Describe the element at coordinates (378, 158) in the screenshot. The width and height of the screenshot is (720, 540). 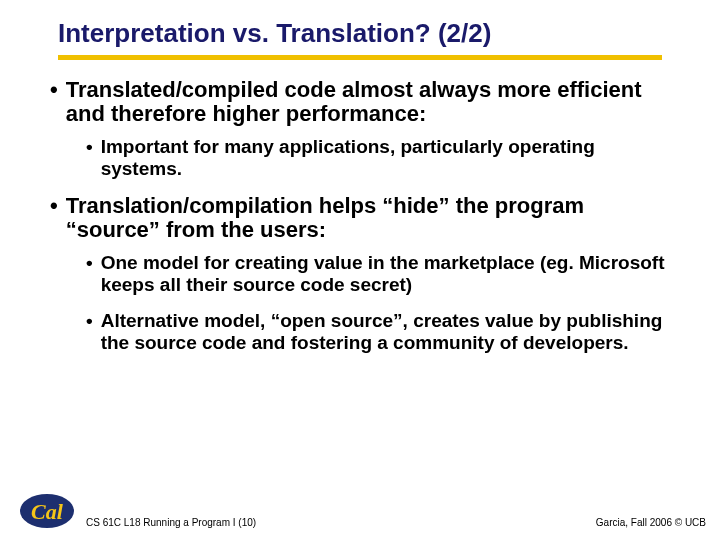
I see `bullet-level2: • Important for many applications, parti…` at that location.